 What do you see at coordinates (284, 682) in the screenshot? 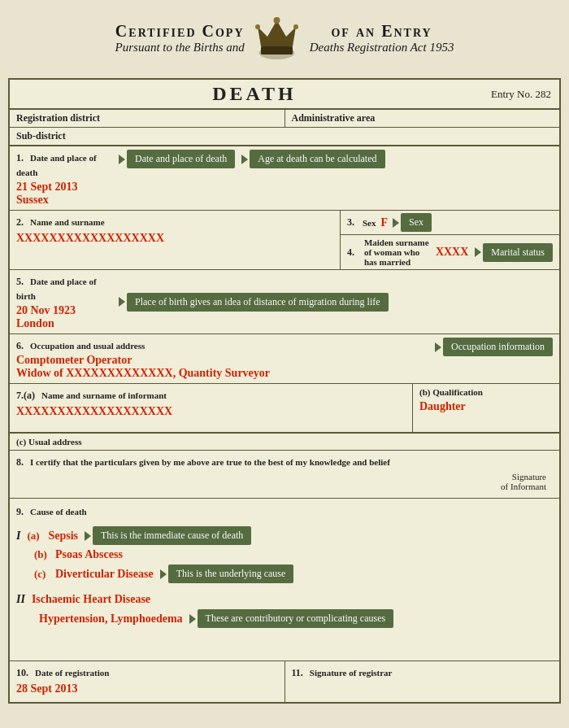
I see `section-1011-row: 10. Date of registration 28 Sept 2013 11…` at bounding box center [284, 682].